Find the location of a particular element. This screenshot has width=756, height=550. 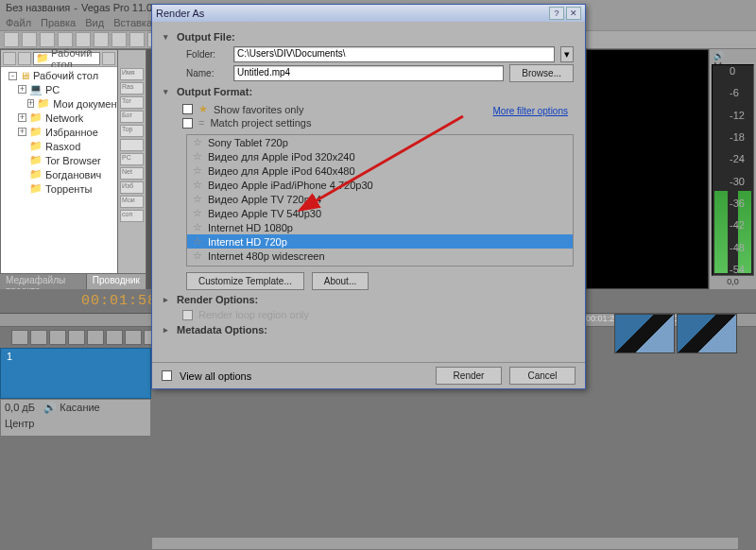

loop-button is located at coordinates (39, 337).